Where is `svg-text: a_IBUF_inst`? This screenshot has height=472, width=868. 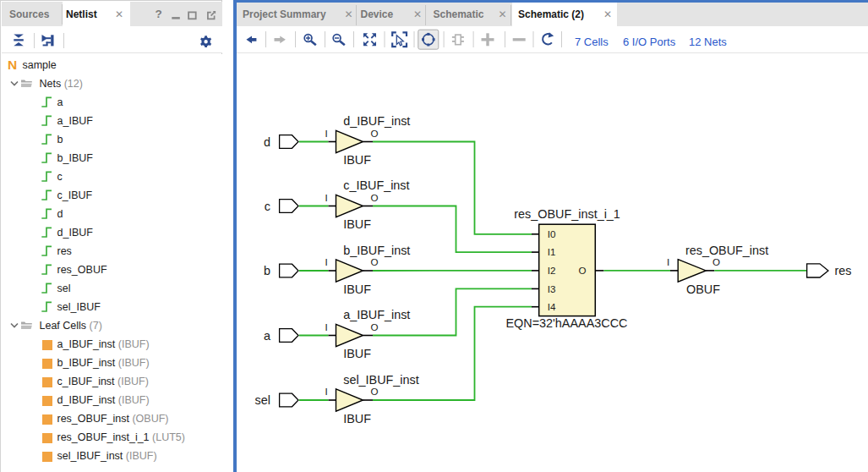
svg-text: a_IBUF_inst is located at coordinates (377, 315).